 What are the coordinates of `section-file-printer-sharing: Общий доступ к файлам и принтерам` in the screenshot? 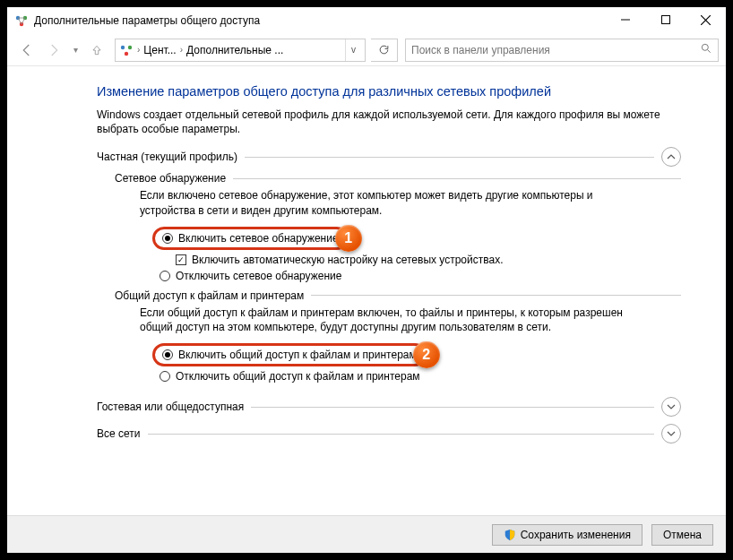 It's located at (398, 296).